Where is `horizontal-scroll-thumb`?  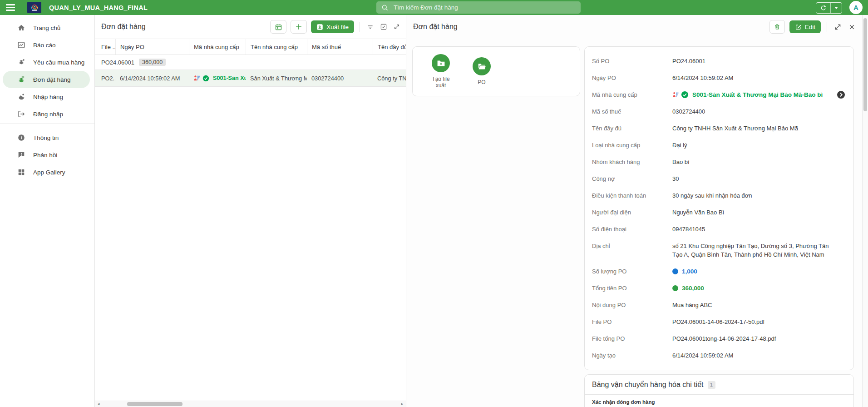
horizontal-scroll-thumb is located at coordinates (155, 404).